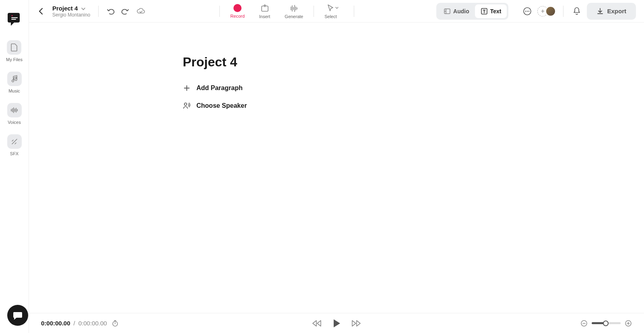  Describe the element at coordinates (606, 323) in the screenshot. I see `zoom-slider` at that location.